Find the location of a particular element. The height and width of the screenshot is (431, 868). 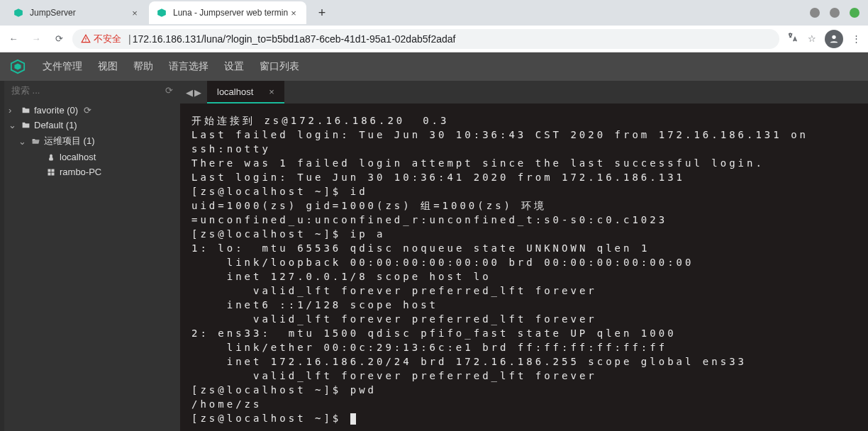

reload-button: ⟳ is located at coordinates (59, 38).